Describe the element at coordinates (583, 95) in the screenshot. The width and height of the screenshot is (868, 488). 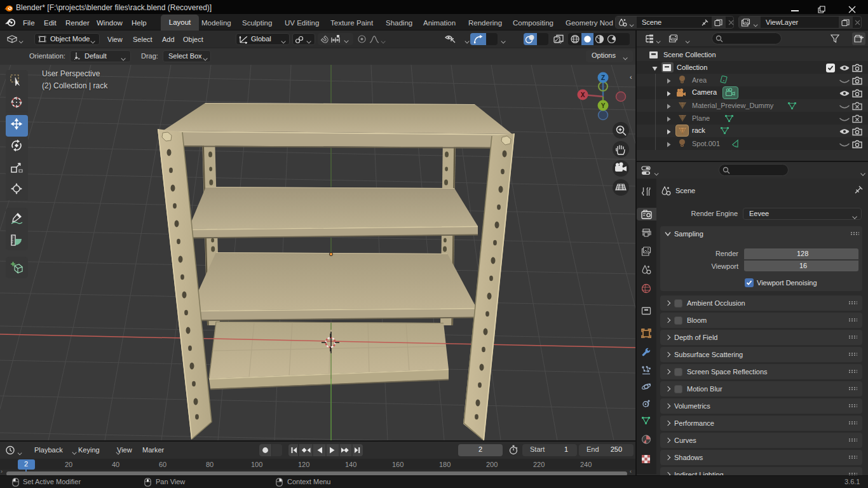
I see `svg-text: X` at that location.